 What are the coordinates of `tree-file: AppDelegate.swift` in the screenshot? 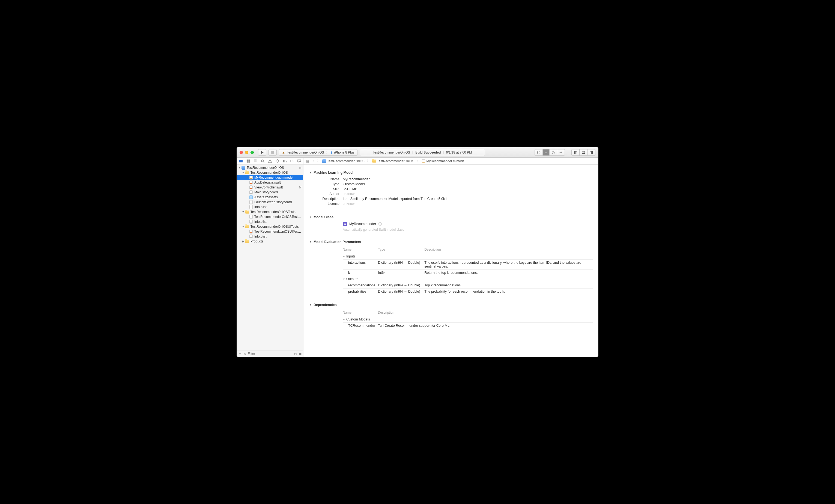 It's located at (270, 182).